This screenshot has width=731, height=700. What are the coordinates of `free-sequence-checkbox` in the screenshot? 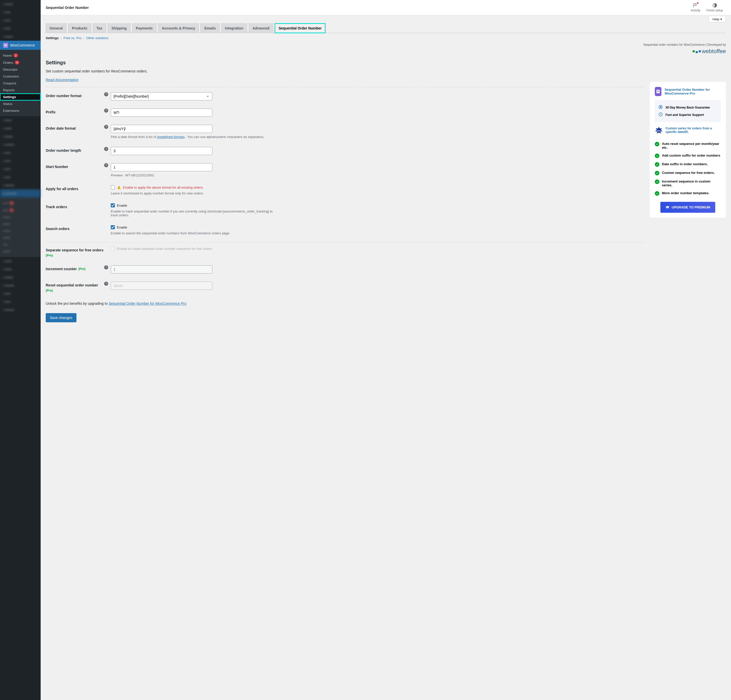 It's located at (113, 249).